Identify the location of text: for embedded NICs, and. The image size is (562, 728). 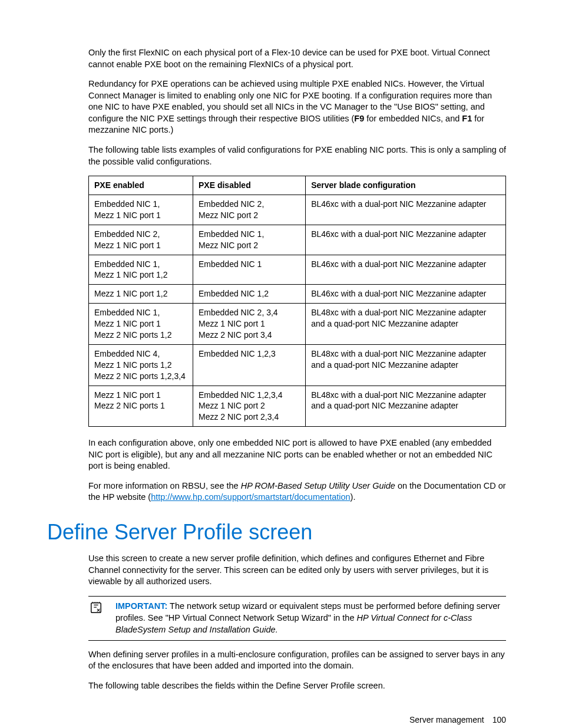
(413, 118).